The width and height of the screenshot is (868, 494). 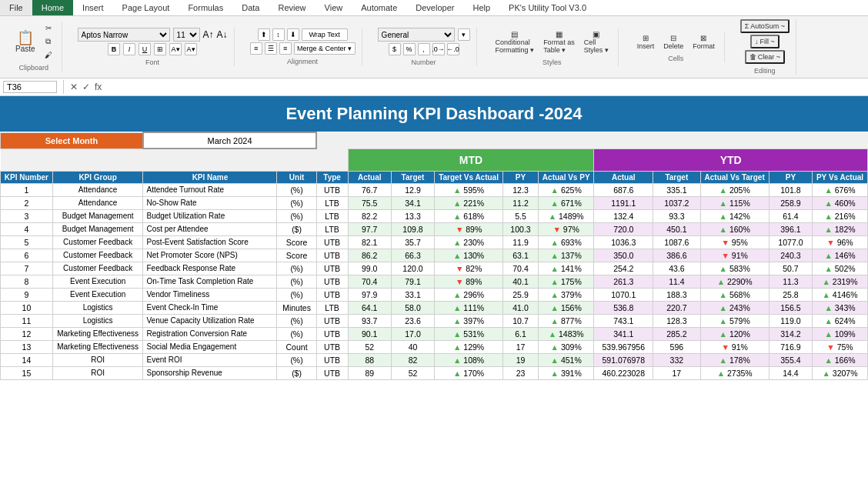 I want to click on select-month-value: March 2024, so click(x=229, y=140).